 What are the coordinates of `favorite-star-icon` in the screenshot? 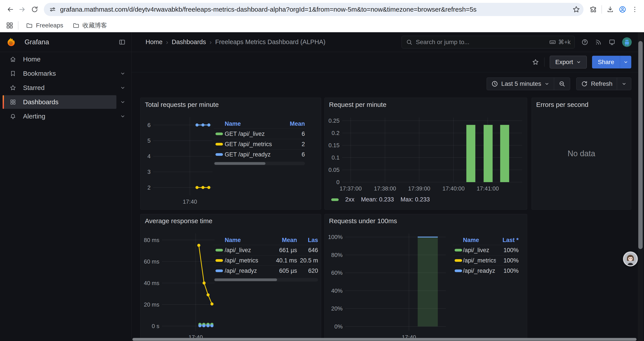 It's located at (536, 62).